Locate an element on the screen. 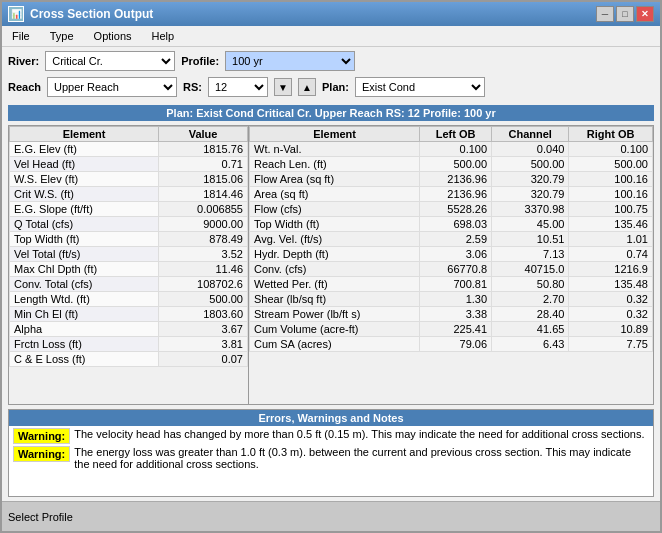 This screenshot has width=662, height=533. right-row-value: 5528.26 is located at coordinates (456, 210).